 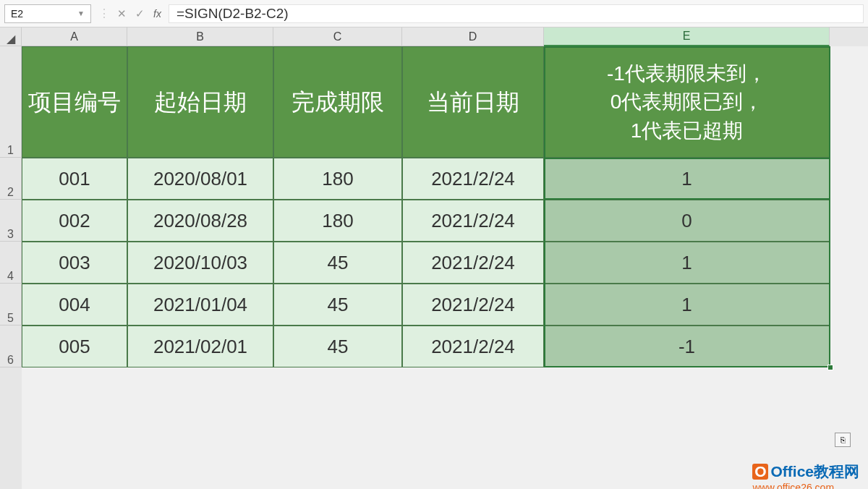 What do you see at coordinates (75, 179) in the screenshot?
I see `cell: 001` at bounding box center [75, 179].